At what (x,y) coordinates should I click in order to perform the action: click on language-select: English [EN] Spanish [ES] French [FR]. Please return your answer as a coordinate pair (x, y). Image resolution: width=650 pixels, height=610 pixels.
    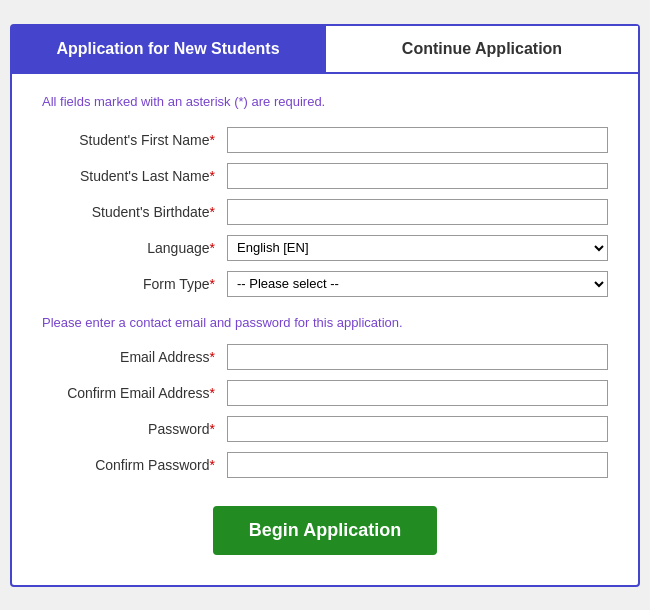
    Looking at the image, I should click on (418, 248).